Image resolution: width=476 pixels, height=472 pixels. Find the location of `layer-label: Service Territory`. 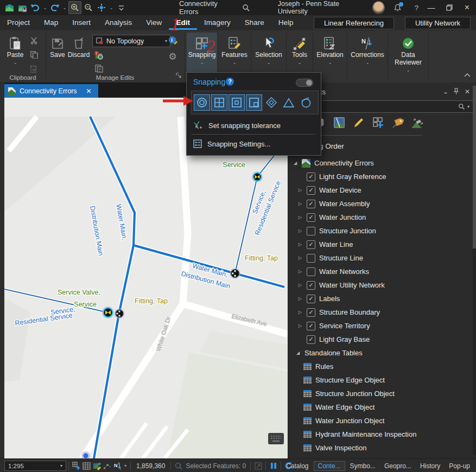

layer-label: Service Territory is located at coordinates (345, 326).